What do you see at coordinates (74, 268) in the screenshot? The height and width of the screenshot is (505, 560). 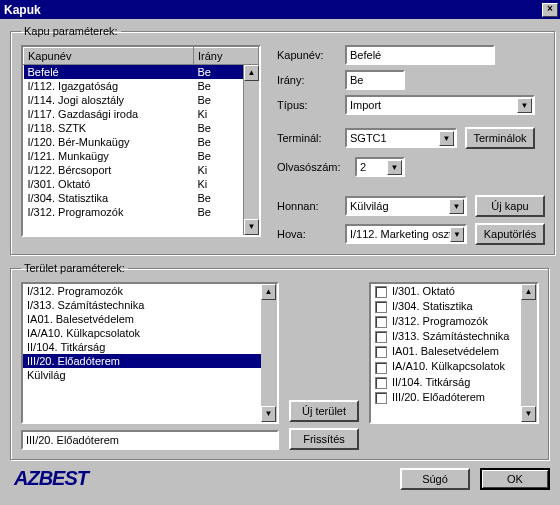 I see `area-params-legend: Terület paraméterek:` at bounding box center [74, 268].